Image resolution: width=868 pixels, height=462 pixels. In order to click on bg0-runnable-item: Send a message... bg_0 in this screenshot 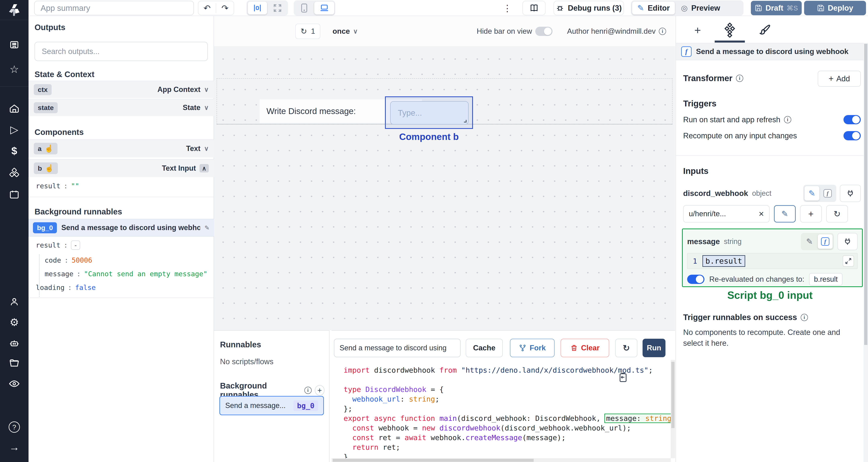, I will do `click(272, 405)`.